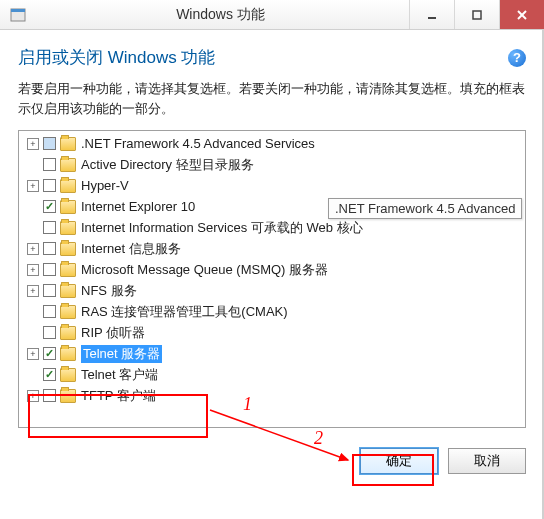 This screenshot has height=519, width=544. I want to click on tree-item: Internet Information Services 可承载的 Web 核…, so click(274, 228).